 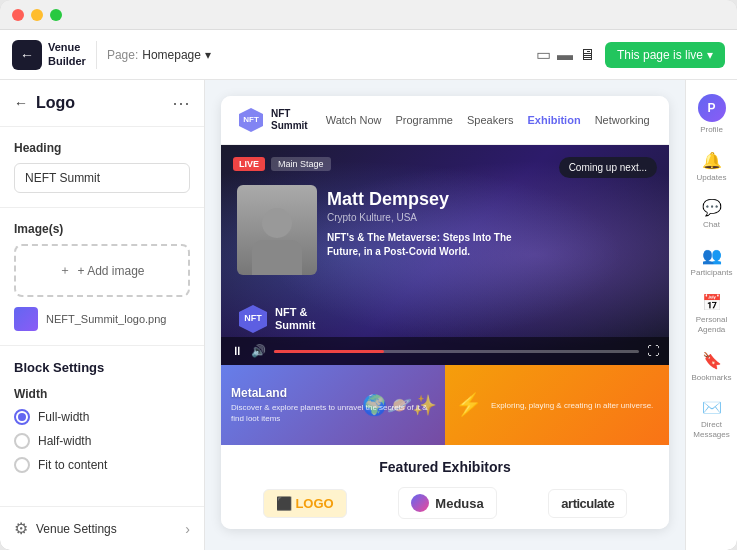 I want to click on full-width-radio, so click(x=22, y=417).